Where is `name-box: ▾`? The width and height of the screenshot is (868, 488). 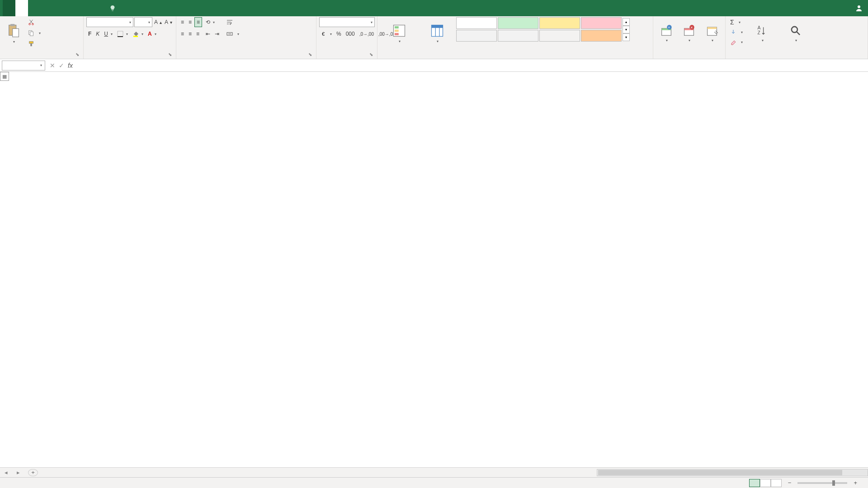
name-box: ▾ is located at coordinates (24, 66).